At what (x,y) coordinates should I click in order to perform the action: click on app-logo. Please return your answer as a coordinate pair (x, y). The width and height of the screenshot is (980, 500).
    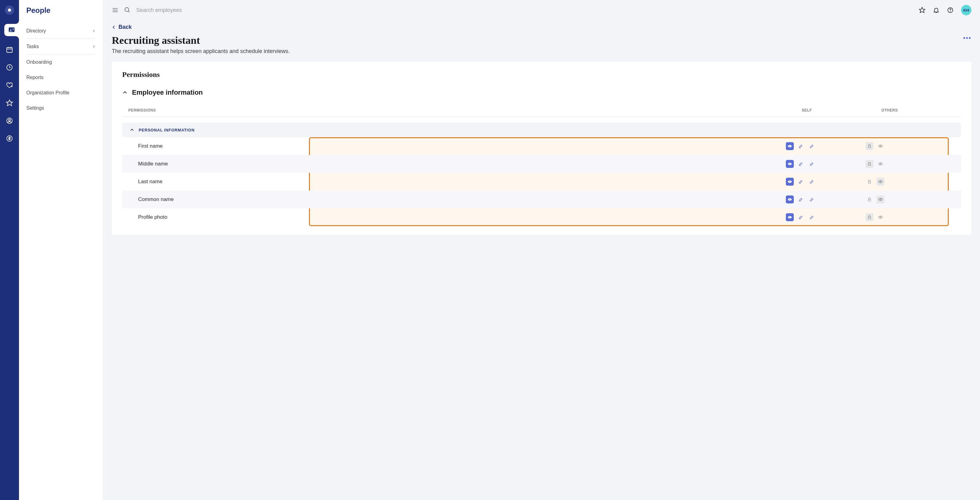
    Looking at the image, I should click on (10, 10).